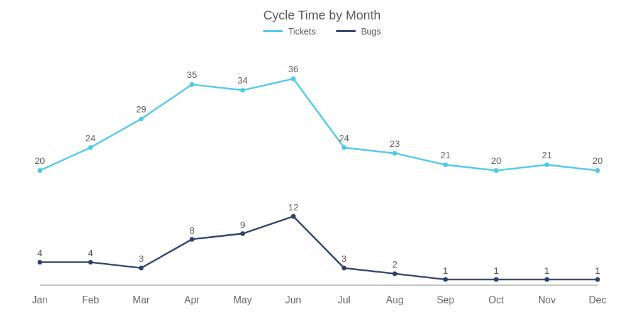  I want to click on legend-bugs-line, so click(346, 31).